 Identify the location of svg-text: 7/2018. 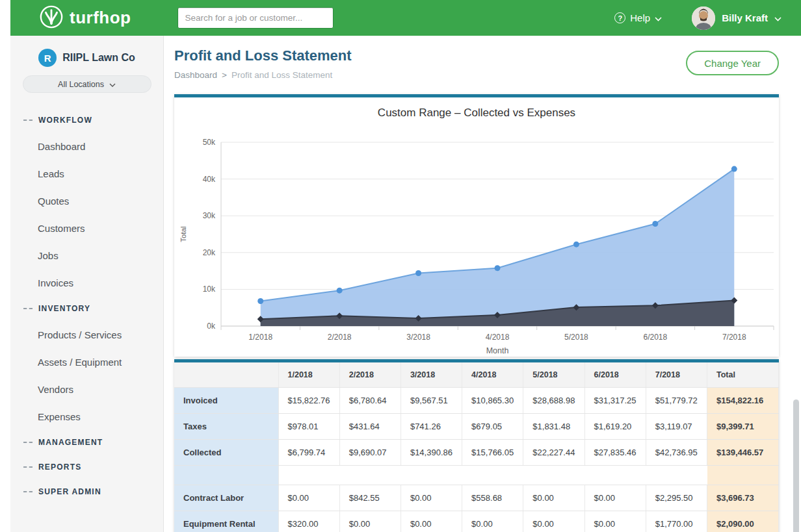
(735, 337).